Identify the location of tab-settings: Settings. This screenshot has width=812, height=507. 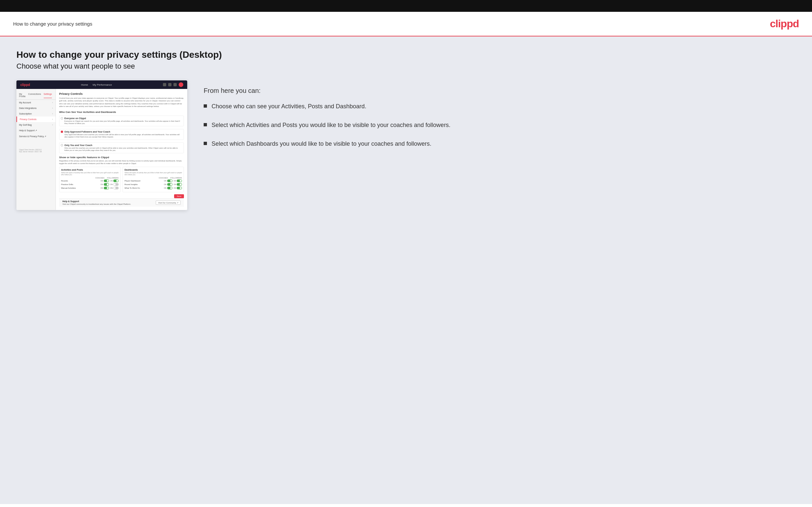
(48, 96).